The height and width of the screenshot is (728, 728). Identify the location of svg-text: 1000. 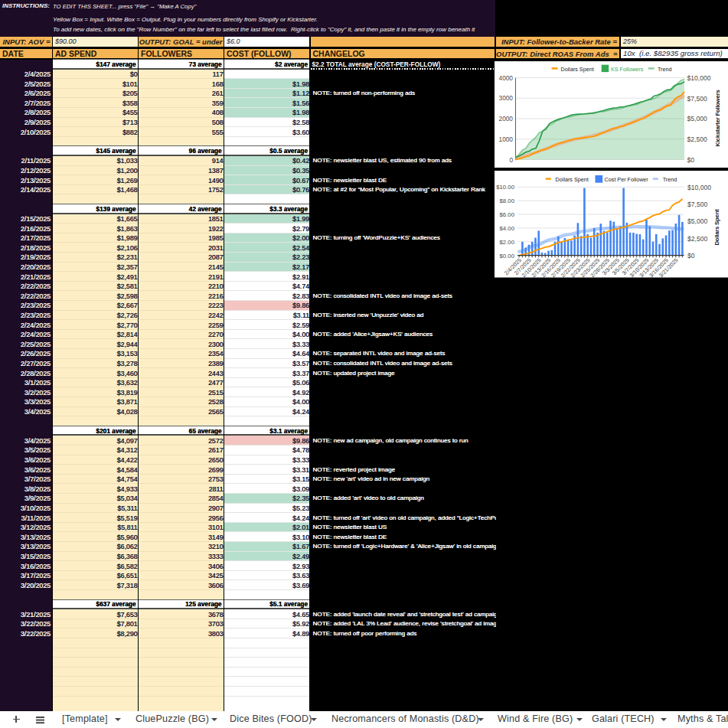
(507, 139).